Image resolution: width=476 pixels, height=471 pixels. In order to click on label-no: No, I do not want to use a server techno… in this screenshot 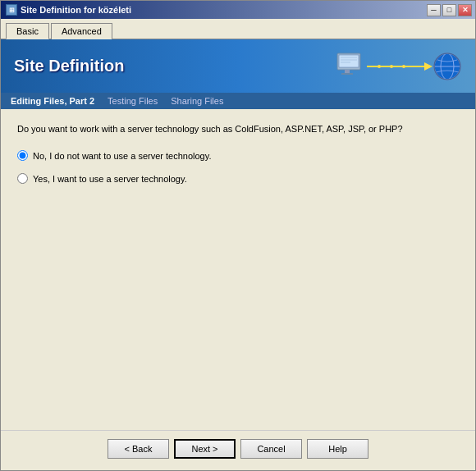, I will do `click(121, 156)`.